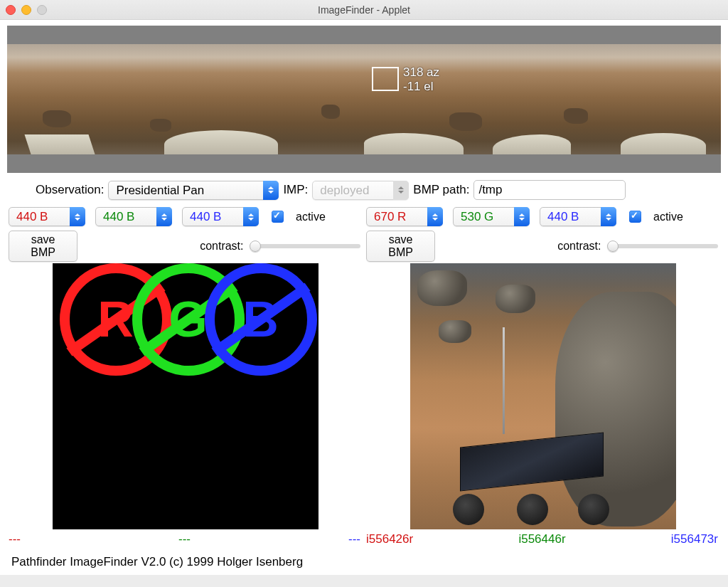 The image size is (728, 587). Describe the element at coordinates (220, 216) in the screenshot. I see `left-filter-b: 440 B` at that location.